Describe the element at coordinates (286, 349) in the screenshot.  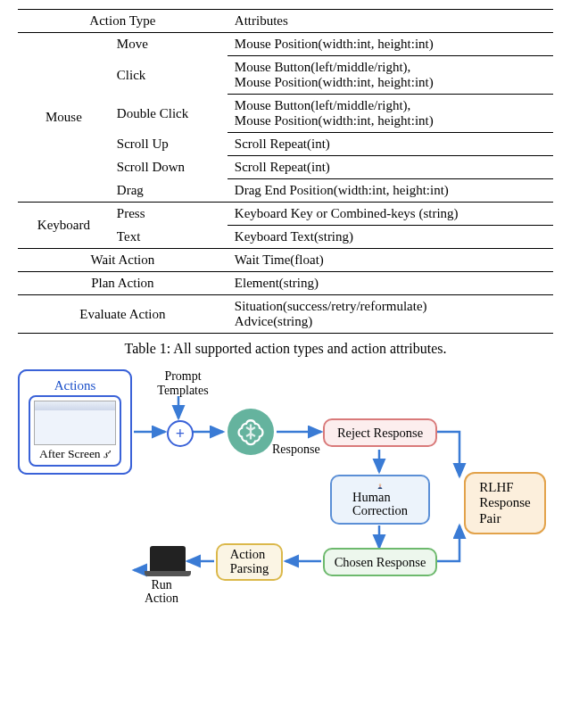
I see `table-caption: Table 1: All supported action types and …` at that location.